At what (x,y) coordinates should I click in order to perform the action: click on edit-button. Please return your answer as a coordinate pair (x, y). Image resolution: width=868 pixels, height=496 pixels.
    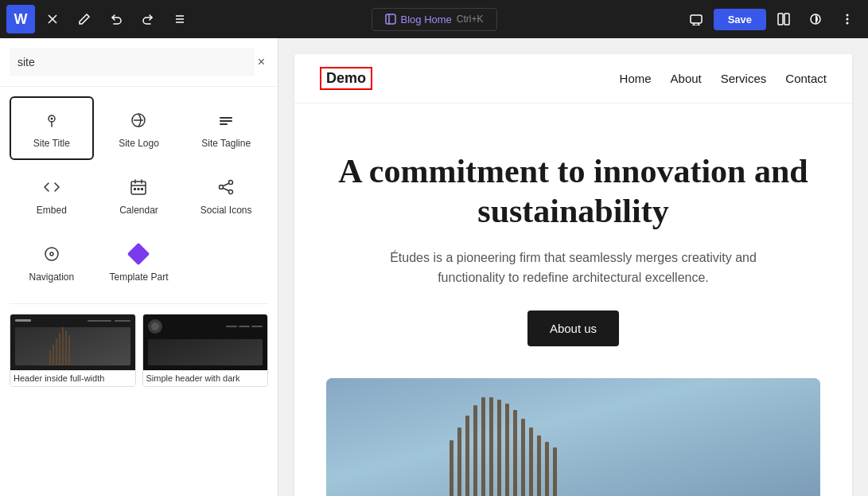
    Looking at the image, I should click on (84, 19).